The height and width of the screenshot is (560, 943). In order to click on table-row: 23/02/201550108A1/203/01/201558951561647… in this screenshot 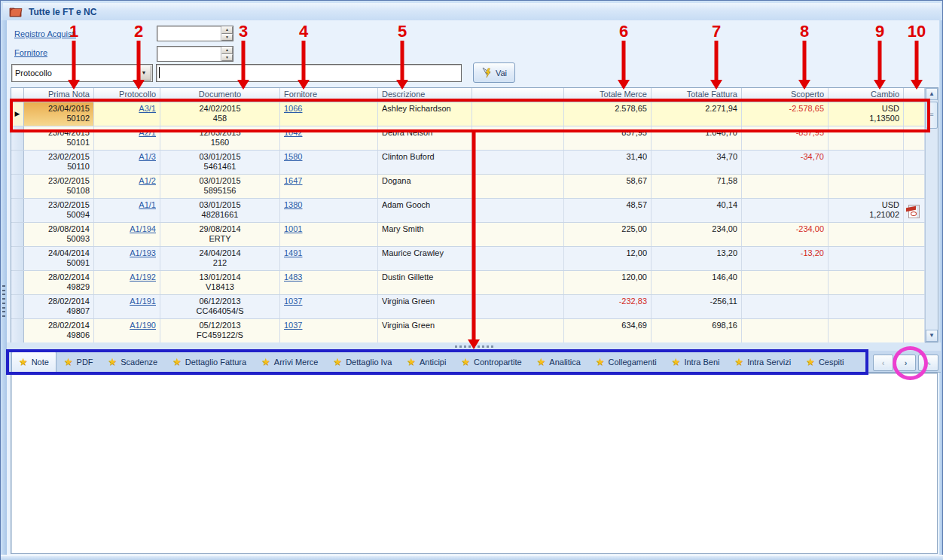, I will do `click(468, 187)`.